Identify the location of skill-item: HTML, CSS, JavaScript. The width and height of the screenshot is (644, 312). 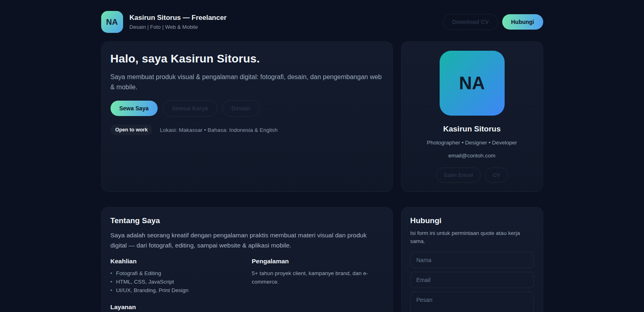
(176, 282).